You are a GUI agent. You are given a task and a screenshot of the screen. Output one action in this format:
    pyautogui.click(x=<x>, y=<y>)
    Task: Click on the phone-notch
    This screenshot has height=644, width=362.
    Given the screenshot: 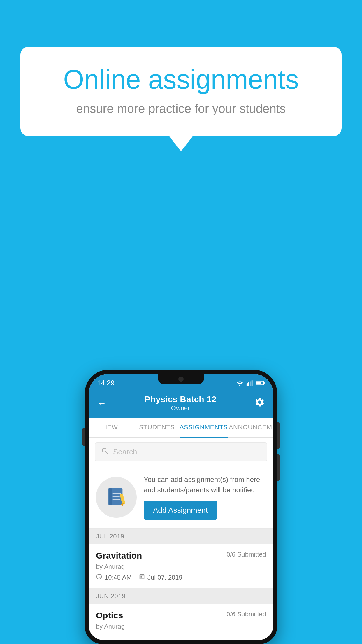 What is the action you would take?
    pyautogui.click(x=181, y=379)
    